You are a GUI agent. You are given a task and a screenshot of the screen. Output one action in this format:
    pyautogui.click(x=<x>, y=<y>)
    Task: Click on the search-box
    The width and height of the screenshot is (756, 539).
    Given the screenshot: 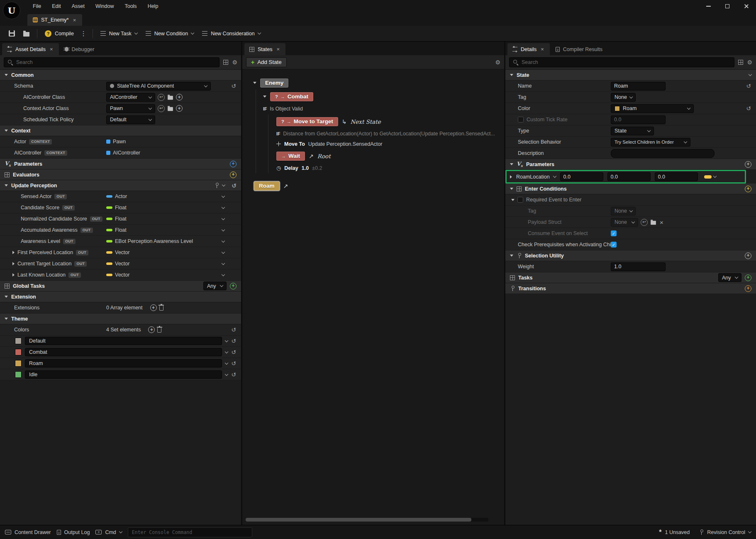 What is the action you would take?
    pyautogui.click(x=112, y=62)
    